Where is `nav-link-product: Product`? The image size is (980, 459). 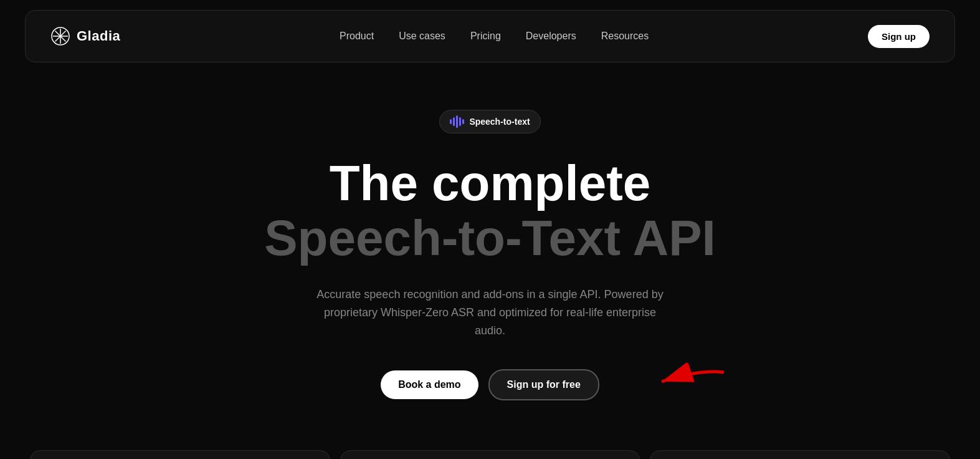 nav-link-product: Product is located at coordinates (356, 36).